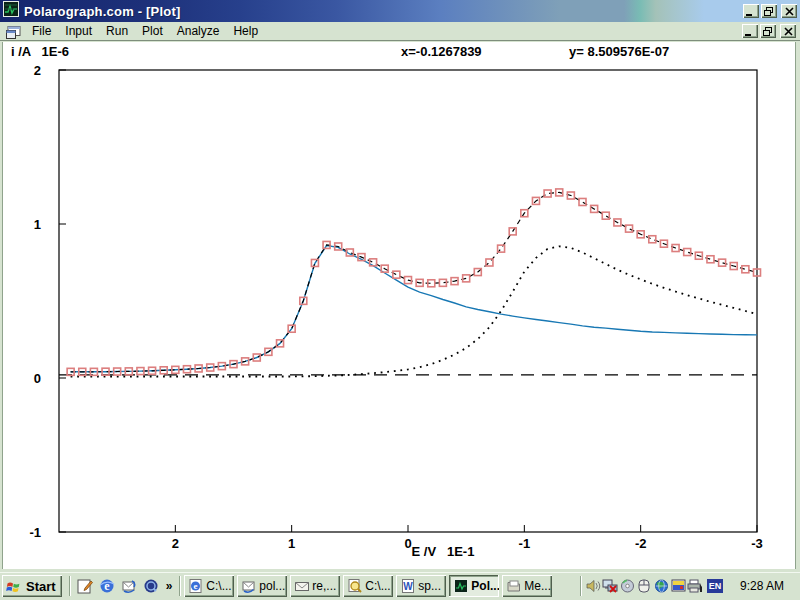  I want to click on volume-icon, so click(594, 586).